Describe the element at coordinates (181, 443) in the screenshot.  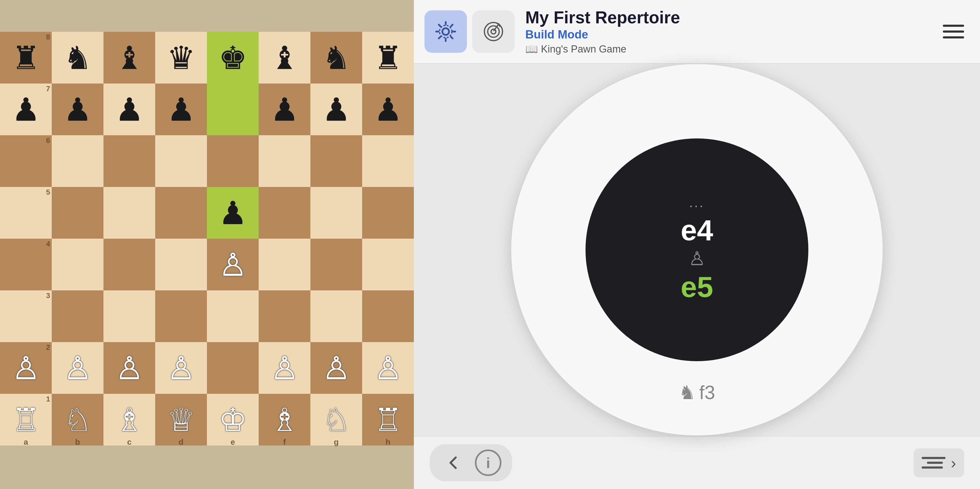
I see `file-d: d` at that location.